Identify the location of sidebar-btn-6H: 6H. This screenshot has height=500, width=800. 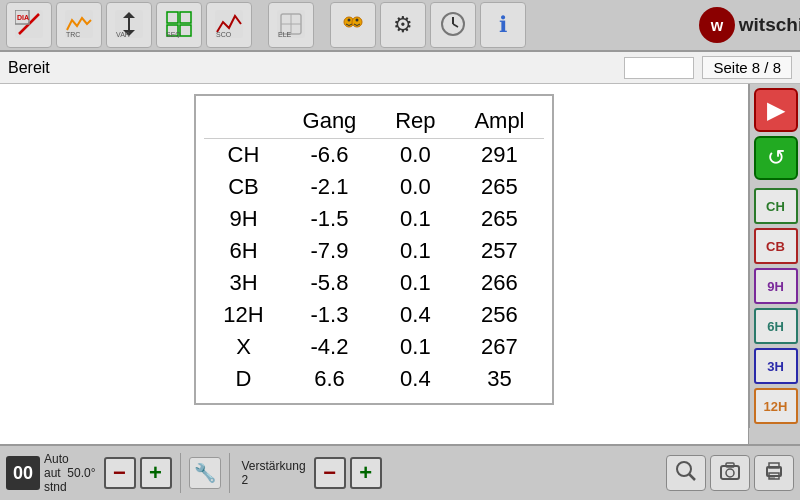
(776, 326).